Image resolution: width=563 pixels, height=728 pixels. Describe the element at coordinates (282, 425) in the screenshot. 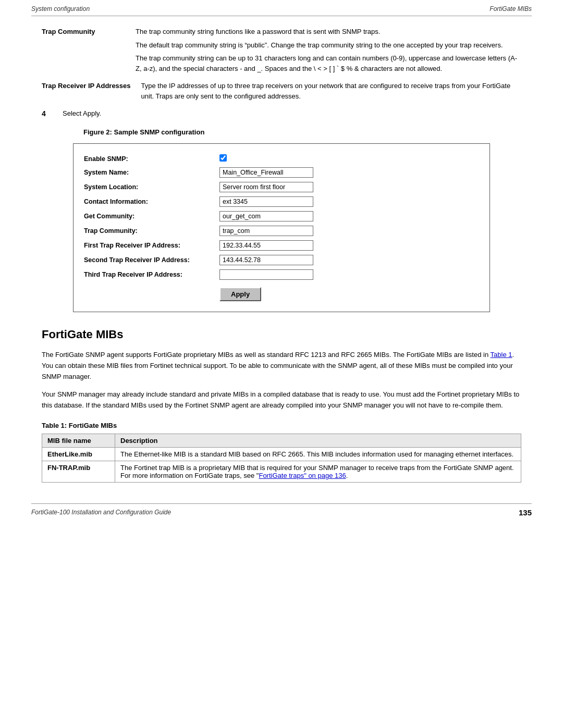

I see `table-caption: Table 1: FortiGate MIBs` at that location.